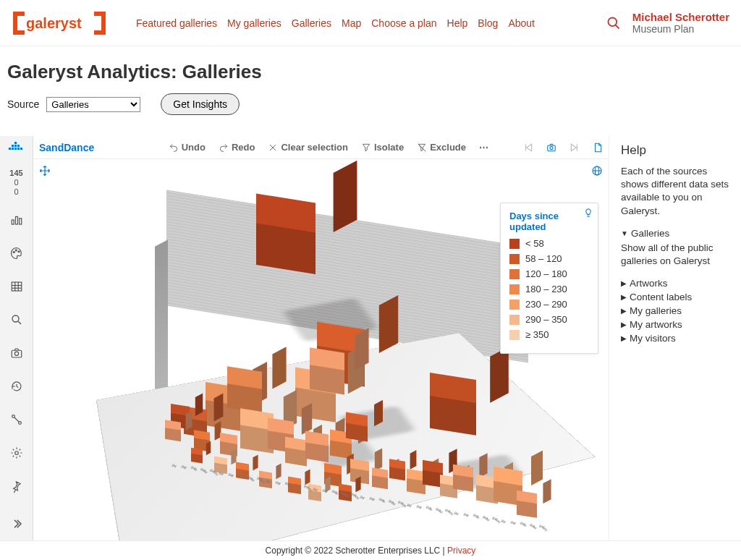 This screenshot has height=560, width=741. What do you see at coordinates (549, 243) in the screenshot?
I see `legend-item: < 58` at bounding box center [549, 243].